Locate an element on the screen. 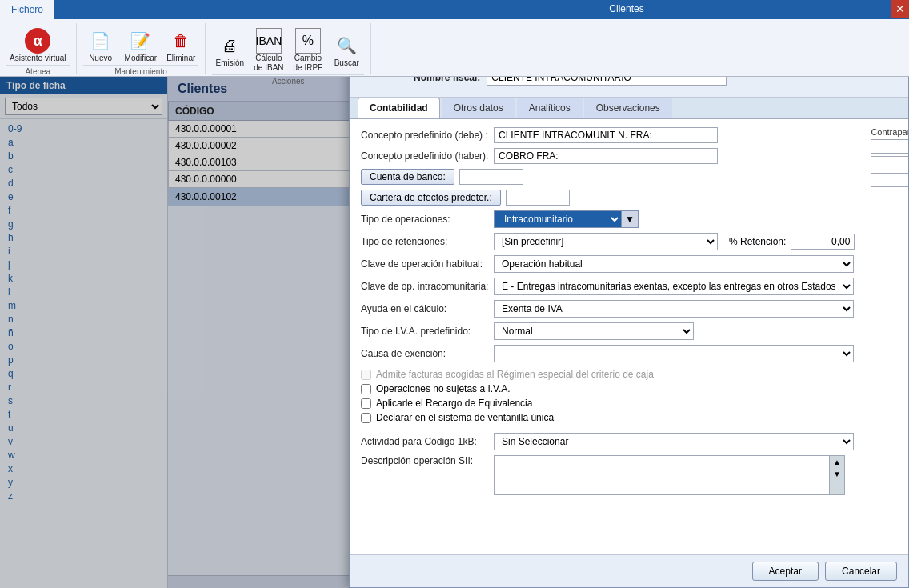  textarea-scroll-down: ▼ is located at coordinates (837, 474).